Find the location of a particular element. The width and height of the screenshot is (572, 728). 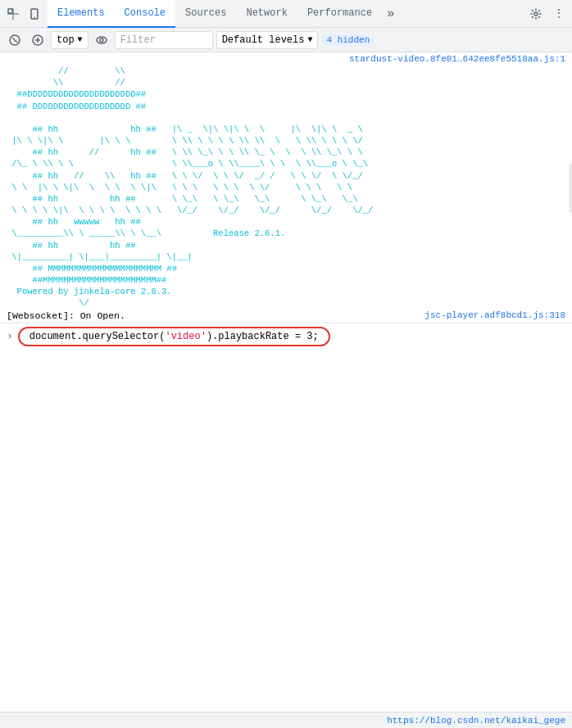

command-text-before: document.querySelector( is located at coordinates (98, 337).